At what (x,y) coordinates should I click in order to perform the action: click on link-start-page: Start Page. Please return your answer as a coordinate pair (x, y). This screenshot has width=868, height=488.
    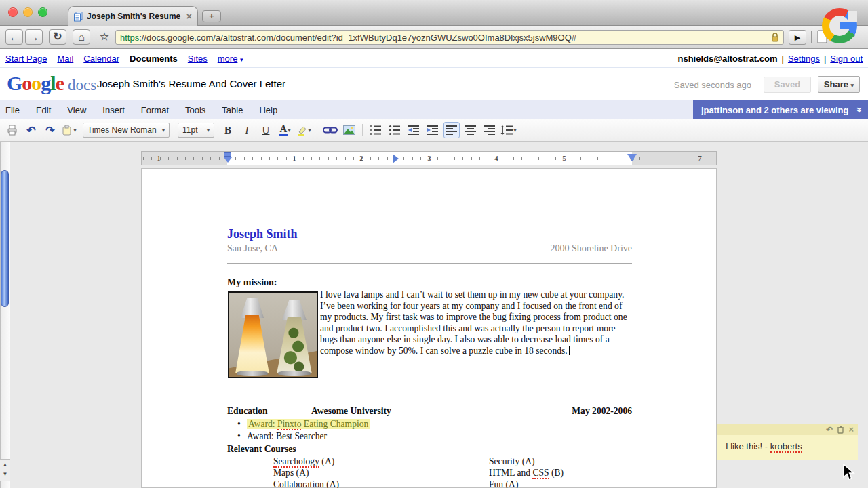
    Looking at the image, I should click on (26, 58).